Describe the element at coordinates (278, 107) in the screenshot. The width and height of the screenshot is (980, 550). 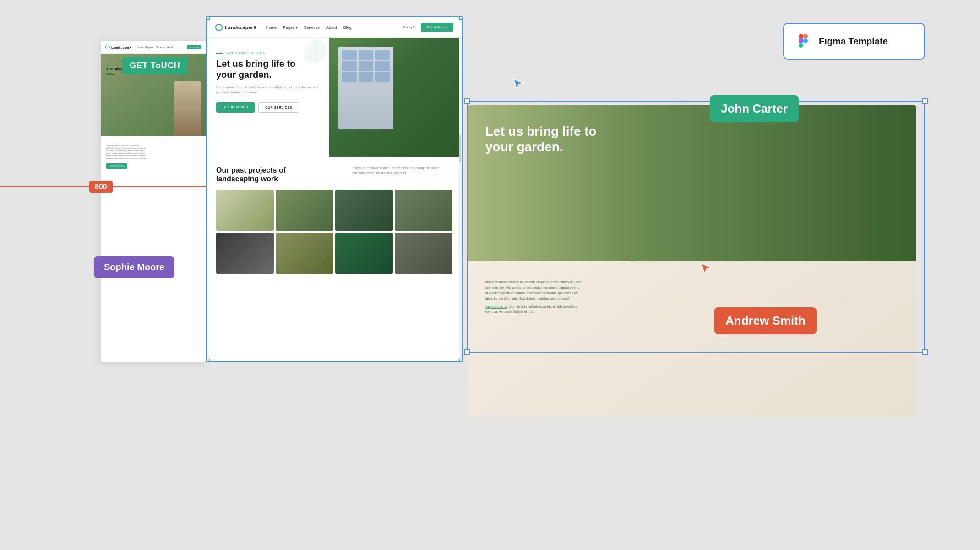
I see `mf-our-services-btn: OUR SERVICES` at that location.